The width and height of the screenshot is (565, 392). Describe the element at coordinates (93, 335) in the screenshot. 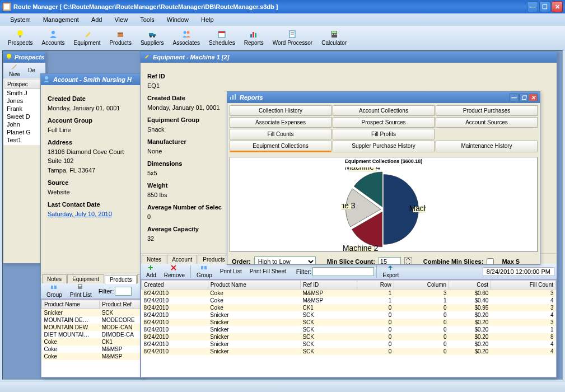

I see `table-row: DIET MOUNTAI…DIMODE-CA` at that location.